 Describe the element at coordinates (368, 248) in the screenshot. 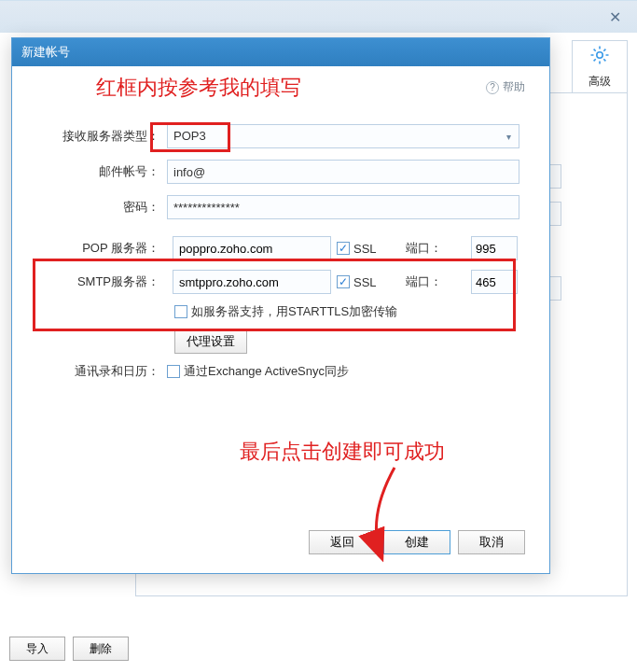

I see `pop-ssl-checkbox: SSL` at that location.